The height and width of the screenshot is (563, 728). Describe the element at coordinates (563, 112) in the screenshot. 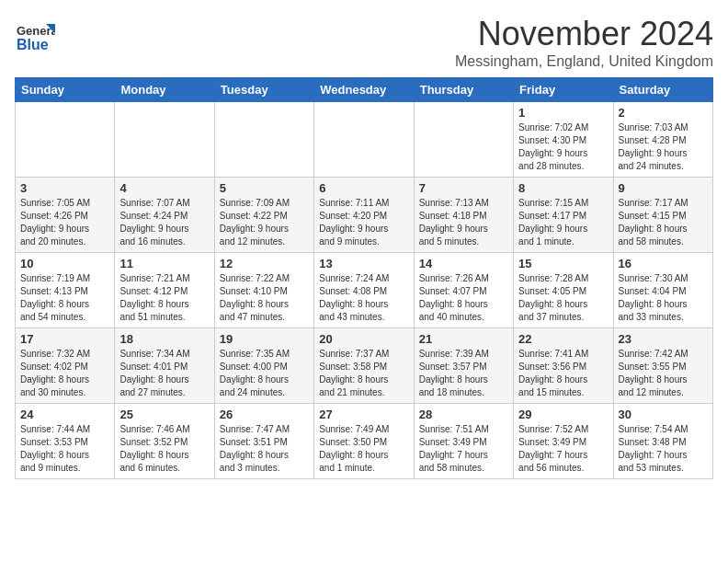

I see `day-number: 1` at that location.